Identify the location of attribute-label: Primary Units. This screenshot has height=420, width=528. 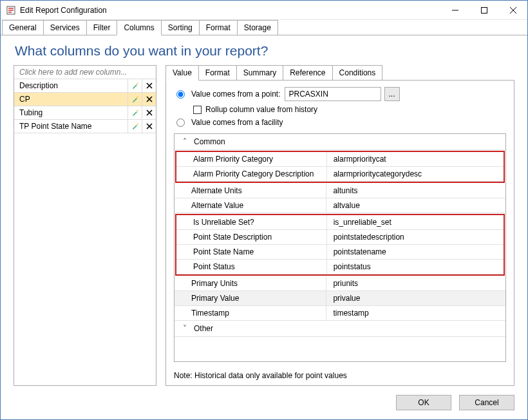
(250, 283).